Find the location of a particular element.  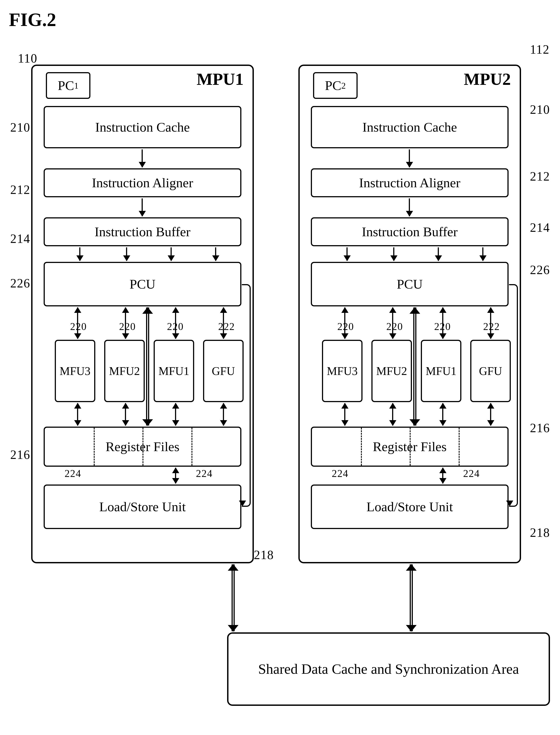

shared-cache-block: Shared Data Cache and Synchronization Ar… is located at coordinates (389, 669).